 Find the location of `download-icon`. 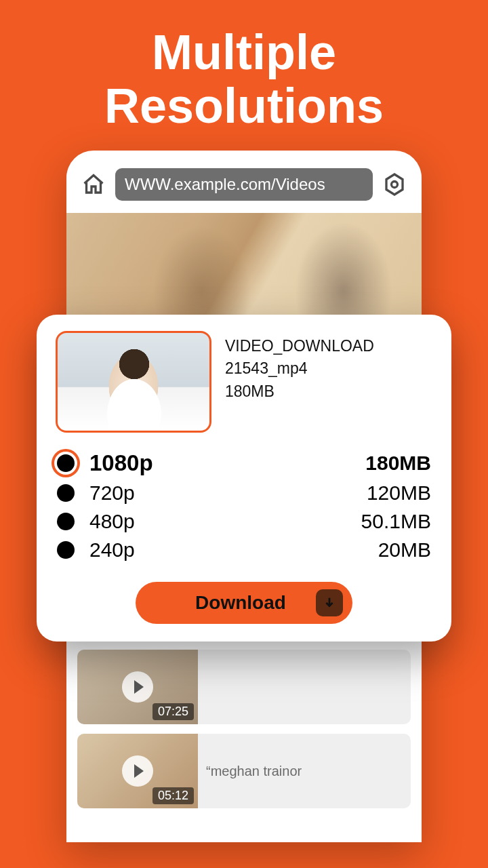

download-icon is located at coordinates (329, 603).